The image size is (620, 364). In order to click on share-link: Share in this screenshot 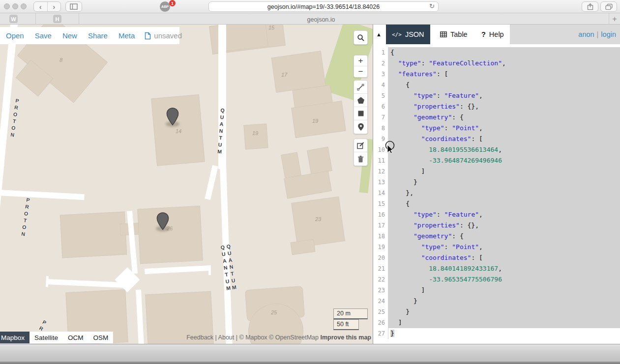, I will do `click(98, 35)`.